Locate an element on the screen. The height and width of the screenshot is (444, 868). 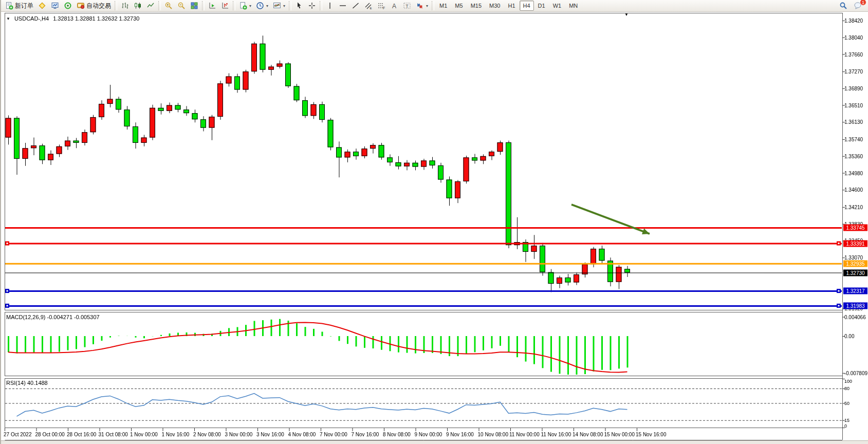
price-axis-tick: 1.34980 is located at coordinates (854, 173).